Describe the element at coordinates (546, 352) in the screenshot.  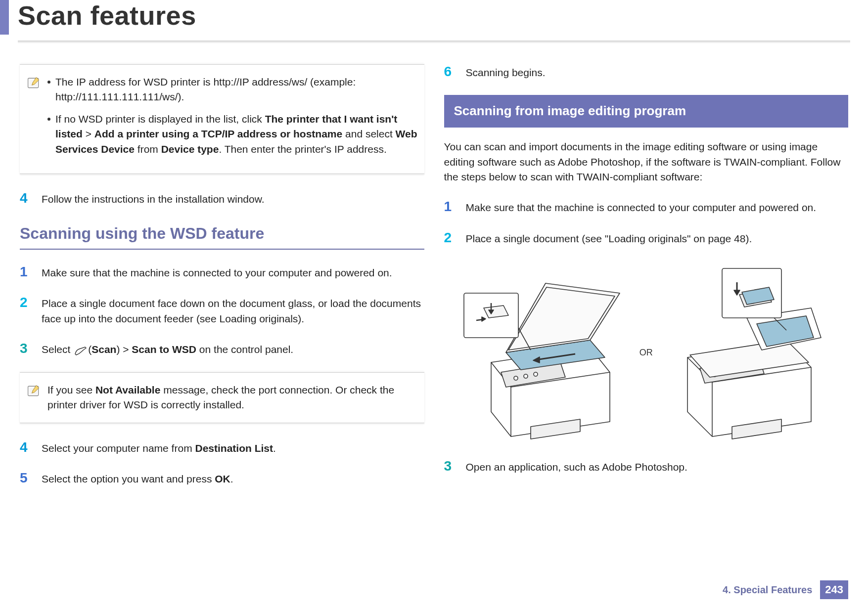
I see `printer-flatbed-illustration` at that location.